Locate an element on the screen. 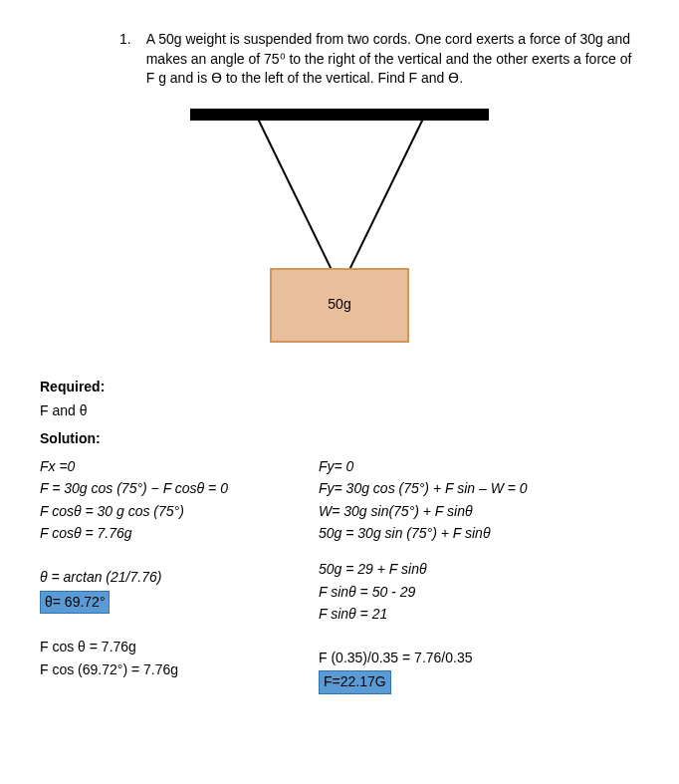  eq-l3: F cosθ = 30 g cos (75°) is located at coordinates (164, 512).